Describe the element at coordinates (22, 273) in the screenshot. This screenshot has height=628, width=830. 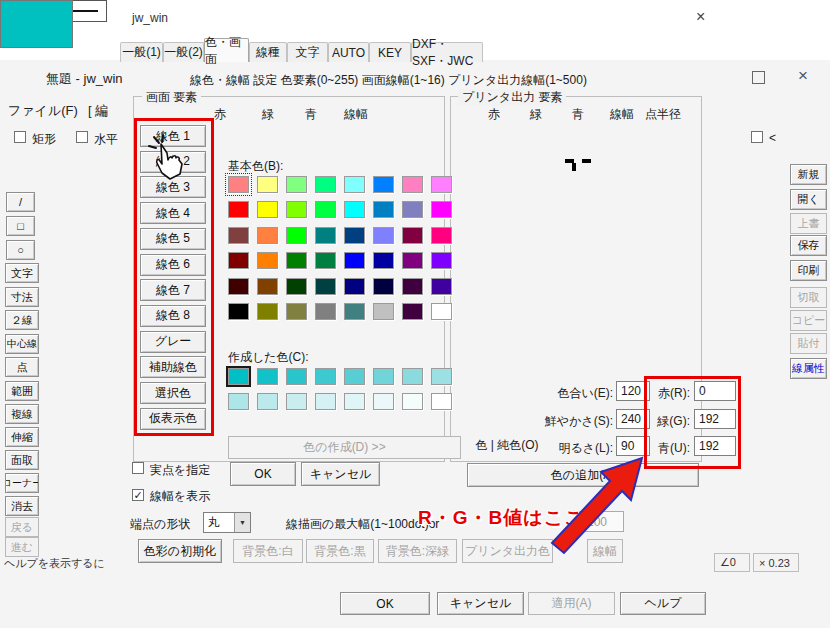
I see `tool-文字: 文字` at that location.